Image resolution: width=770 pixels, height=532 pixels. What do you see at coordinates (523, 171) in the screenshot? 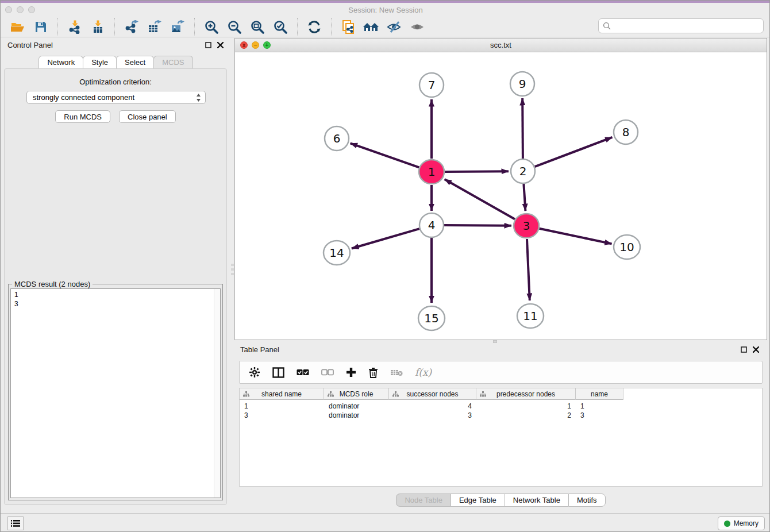
I see `node-label-2: 2` at bounding box center [523, 171].